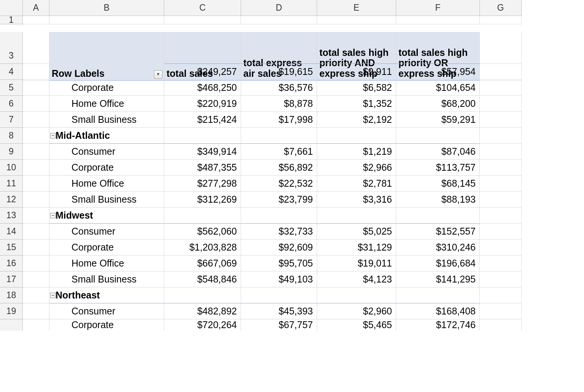  I want to click on value-cell: $2,781, so click(357, 184).